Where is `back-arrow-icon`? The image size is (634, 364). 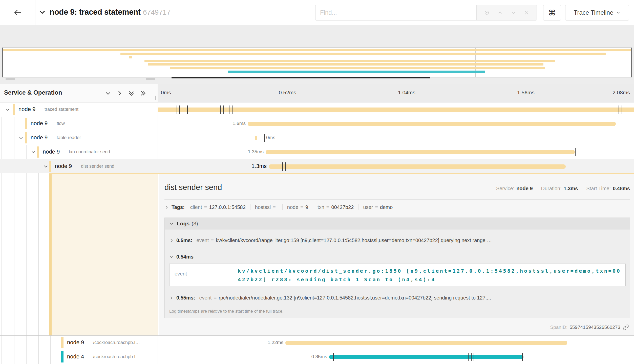
back-arrow-icon is located at coordinates (18, 13).